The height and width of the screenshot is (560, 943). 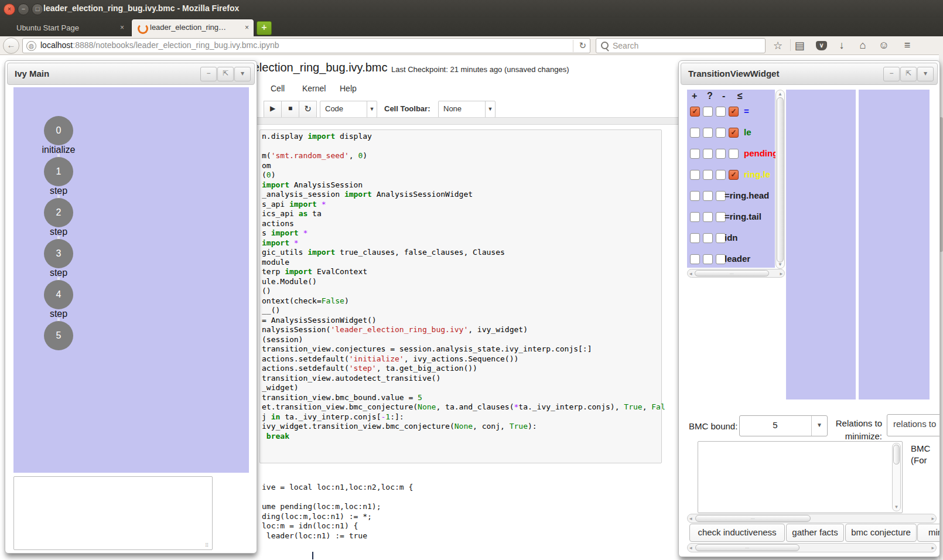 What do you see at coordinates (695, 196) in the screenshot?
I see `relation-checkbox-=ring.head-0` at bounding box center [695, 196].